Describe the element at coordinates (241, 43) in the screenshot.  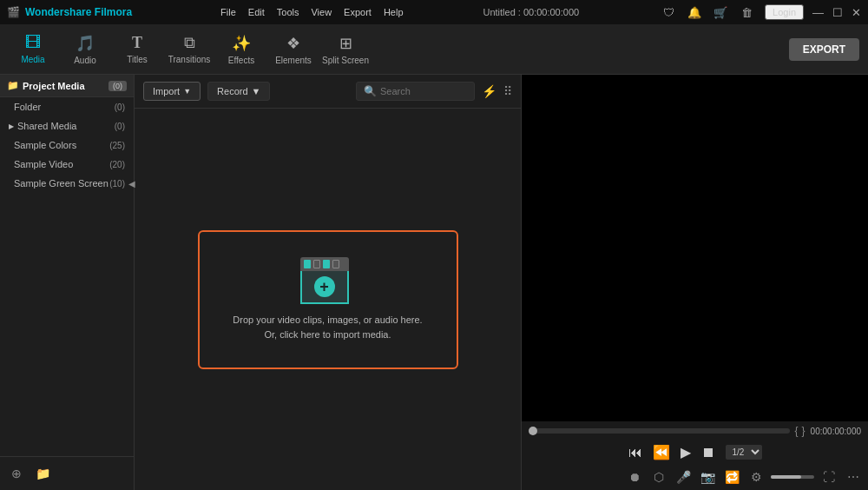
I see `effects-icon: ✨` at that location.